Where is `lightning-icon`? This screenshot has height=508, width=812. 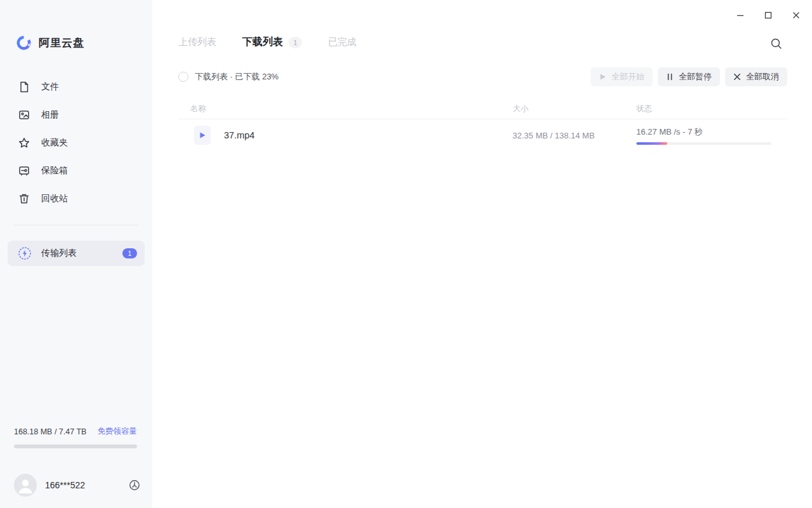
lightning-icon is located at coordinates (25, 253).